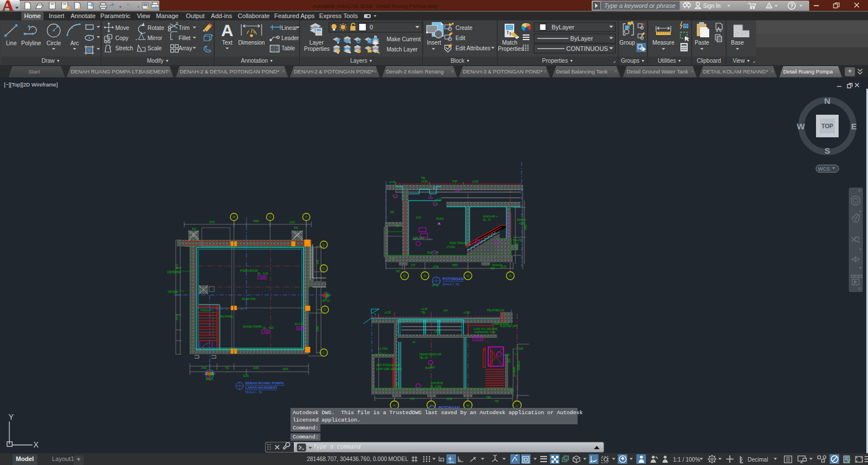 The height and width of the screenshot is (465, 868). Describe the element at coordinates (518, 241) in the screenshot. I see `svg-text: BALOK` at that location.